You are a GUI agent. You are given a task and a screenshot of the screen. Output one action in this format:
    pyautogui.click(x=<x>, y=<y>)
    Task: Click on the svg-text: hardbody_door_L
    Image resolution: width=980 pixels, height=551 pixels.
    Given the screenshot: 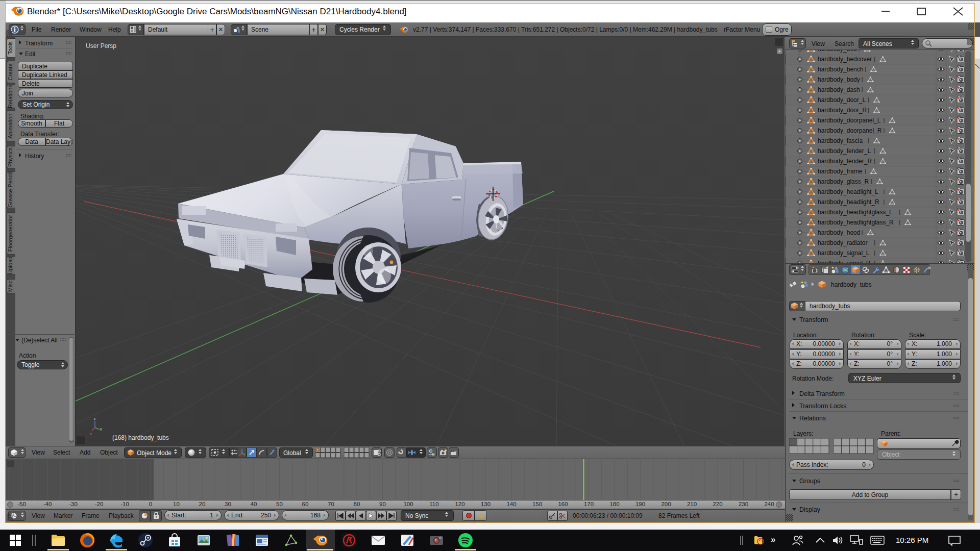 What is the action you would take?
    pyautogui.click(x=842, y=100)
    